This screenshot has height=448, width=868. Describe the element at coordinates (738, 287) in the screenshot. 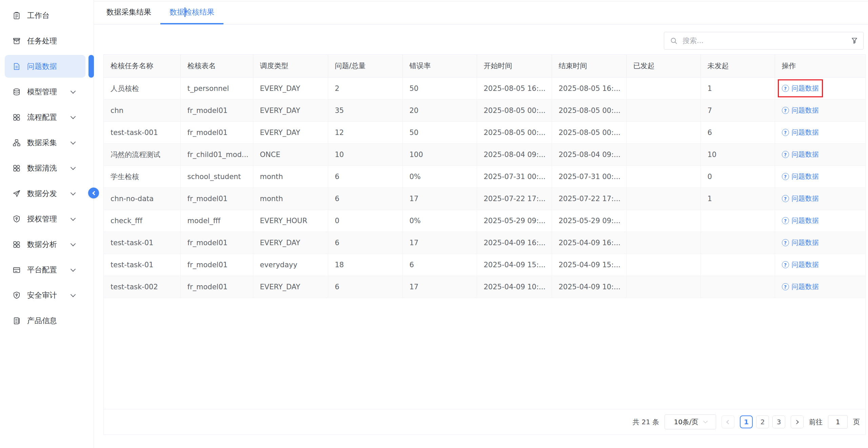

I see `cell-not_initiated` at that location.